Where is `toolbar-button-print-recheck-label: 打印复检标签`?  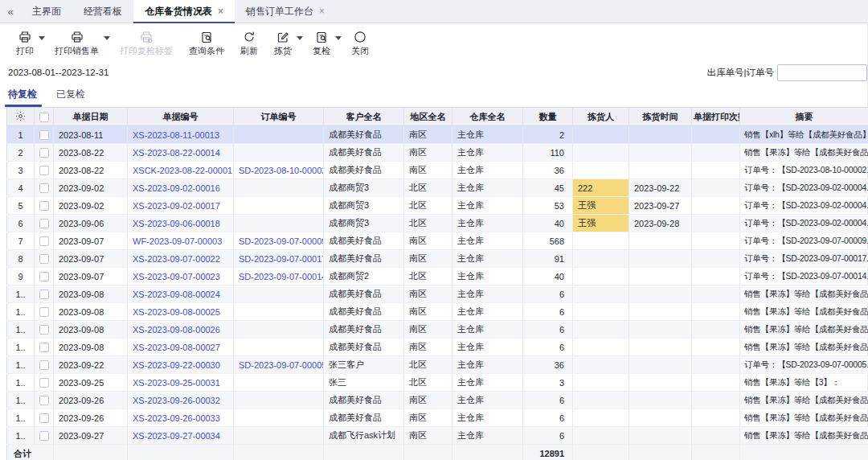 toolbar-button-print-recheck-label: 打印复检标签 is located at coordinates (146, 43).